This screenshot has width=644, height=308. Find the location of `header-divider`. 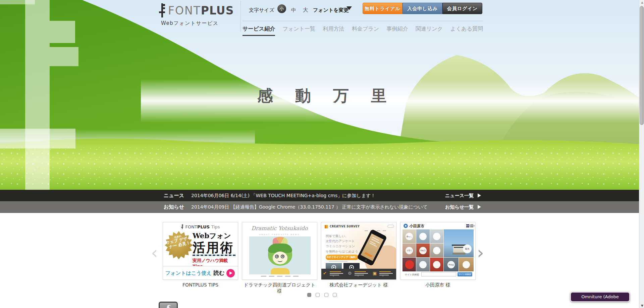

header-divider is located at coordinates (241, 16).